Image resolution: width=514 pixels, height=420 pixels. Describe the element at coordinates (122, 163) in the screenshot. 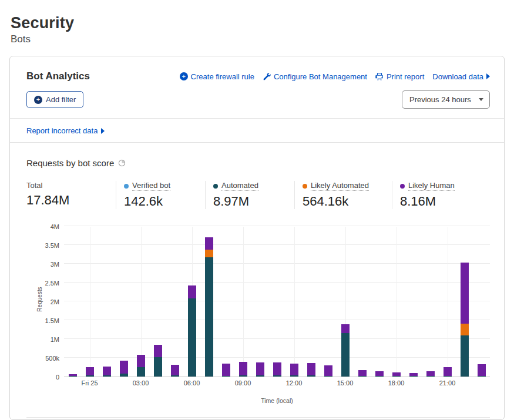

I see `time-pie-icon` at that location.